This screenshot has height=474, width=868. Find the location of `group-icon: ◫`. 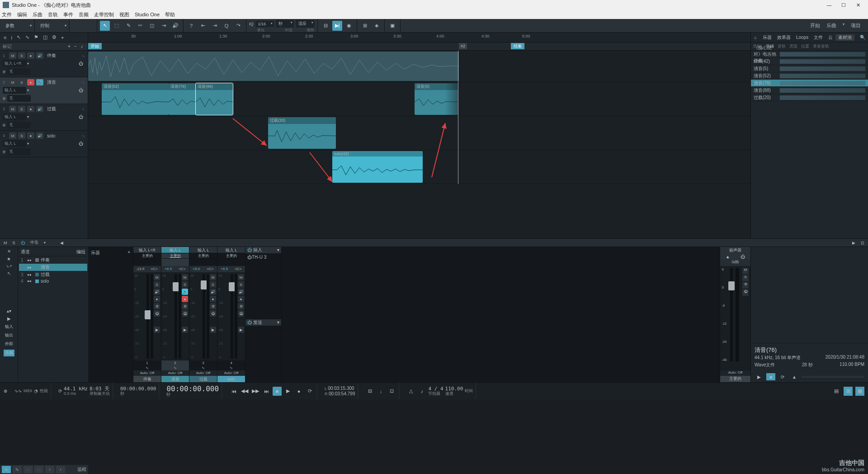

group-icon: ◫ is located at coordinates (45, 37).